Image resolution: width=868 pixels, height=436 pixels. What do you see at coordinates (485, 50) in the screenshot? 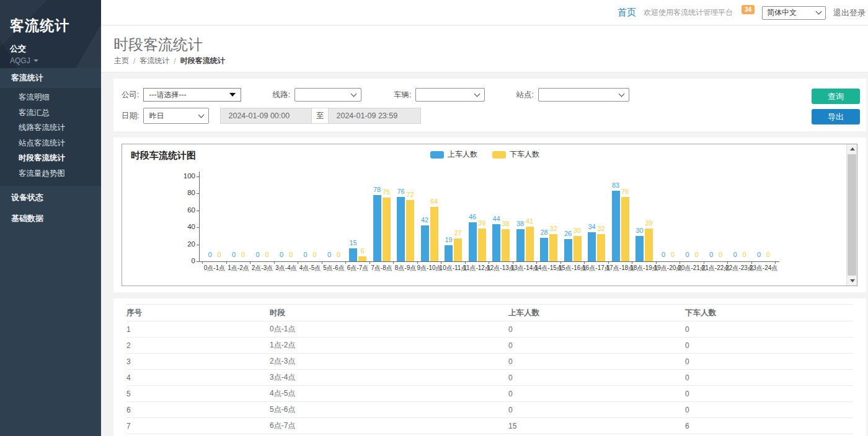
I see `page-heading: 时段客流统计 主页/客流统计/时段客流统计` at bounding box center [485, 50].